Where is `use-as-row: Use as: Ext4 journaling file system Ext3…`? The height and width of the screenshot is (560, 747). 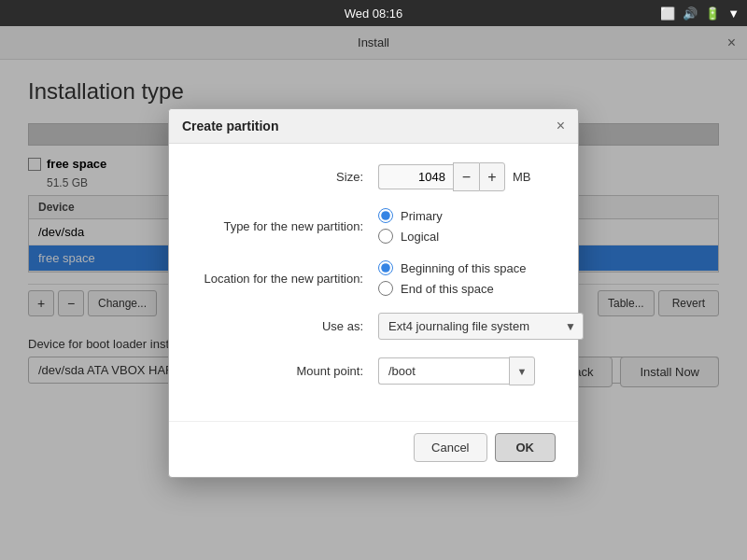 use-as-row: Use as: Ext4 journaling file system Ext3… is located at coordinates (374, 327).